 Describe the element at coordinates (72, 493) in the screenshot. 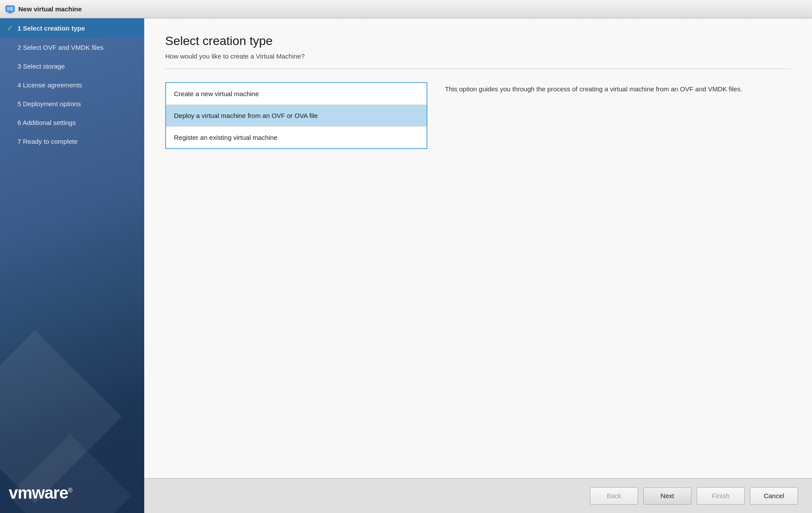

I see `vmware-logo-text: vmware®` at that location.